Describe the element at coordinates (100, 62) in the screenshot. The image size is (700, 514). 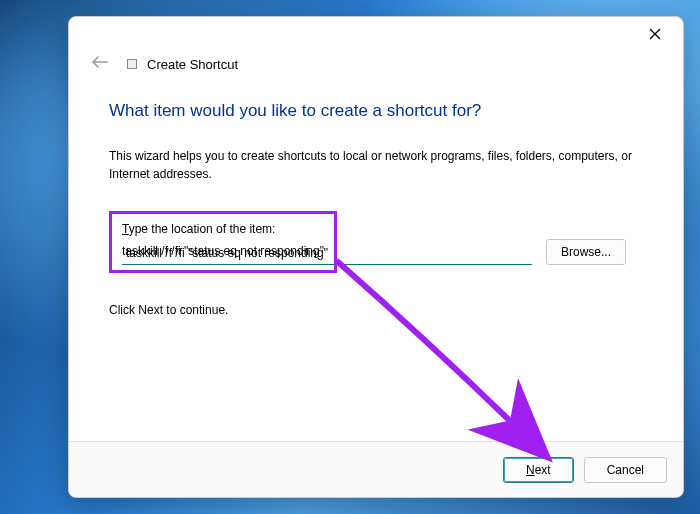
I see `back-arrow-icon` at that location.